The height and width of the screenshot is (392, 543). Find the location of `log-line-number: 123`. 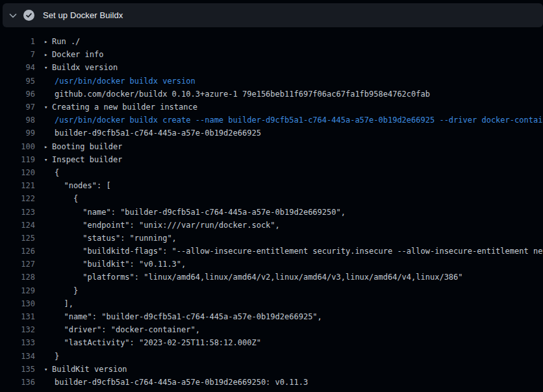

log-line-number: 123 is located at coordinates (18, 212).